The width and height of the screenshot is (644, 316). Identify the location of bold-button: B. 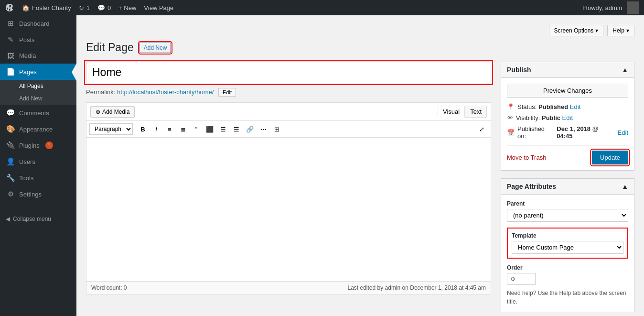
(143, 129).